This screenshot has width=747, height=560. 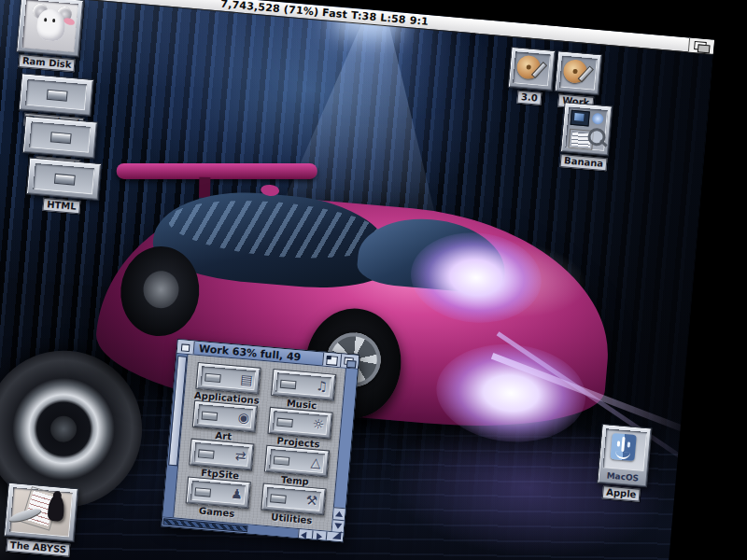 What do you see at coordinates (340, 513) in the screenshot?
I see `scroll-up-gadget` at bounding box center [340, 513].